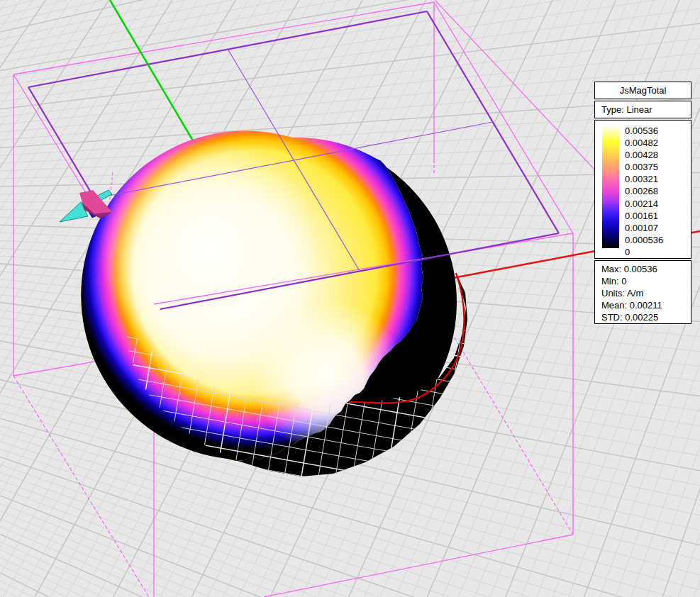 The height and width of the screenshot is (597, 700). What do you see at coordinates (643, 91) in the screenshot?
I see `legend-title: JsMagTotal` at bounding box center [643, 91].